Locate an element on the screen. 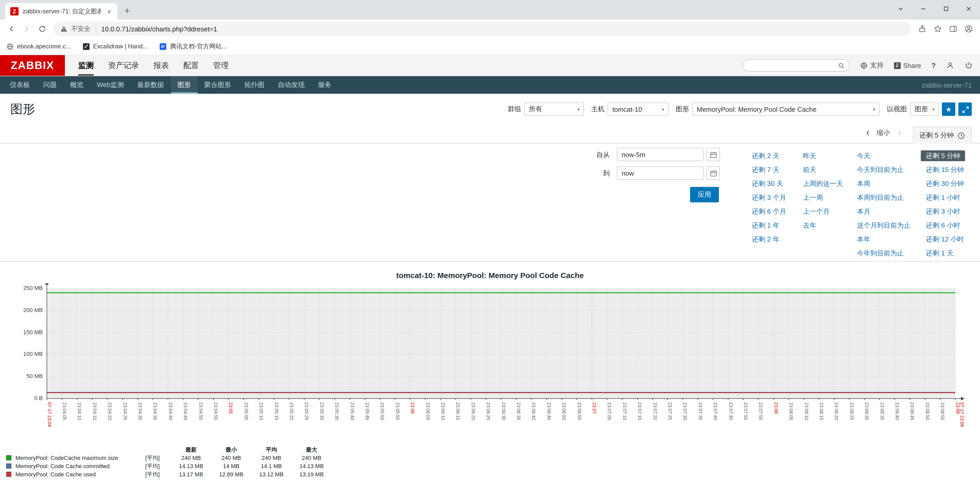 The image size is (980, 482). time-forward-chevron is located at coordinates (899, 133).